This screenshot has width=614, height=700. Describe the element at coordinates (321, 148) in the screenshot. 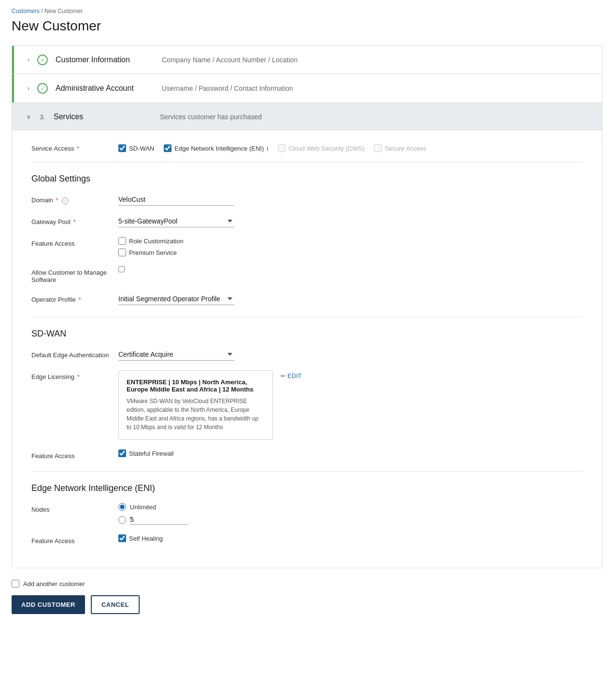

I see `service-access-cws: Cloud Web Security (CWS)` at that location.